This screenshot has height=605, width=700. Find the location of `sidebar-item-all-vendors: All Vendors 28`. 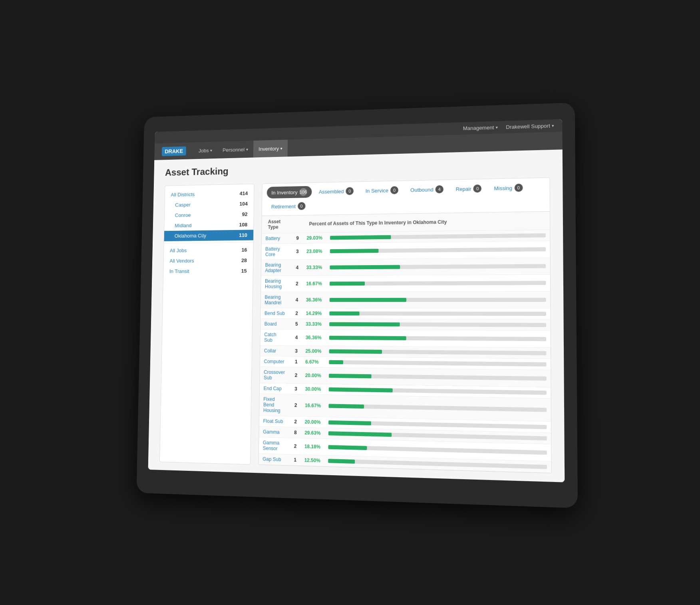

sidebar-item-all-vendors: All Vendors 28 is located at coordinates (208, 260).